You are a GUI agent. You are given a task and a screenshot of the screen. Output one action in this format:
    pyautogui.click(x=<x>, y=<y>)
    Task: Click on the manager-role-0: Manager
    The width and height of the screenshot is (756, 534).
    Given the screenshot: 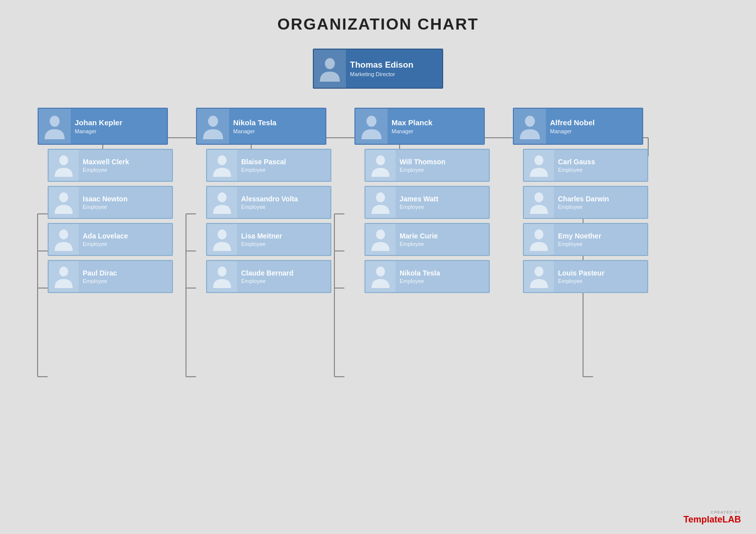 What is the action you would take?
    pyautogui.click(x=98, y=131)
    